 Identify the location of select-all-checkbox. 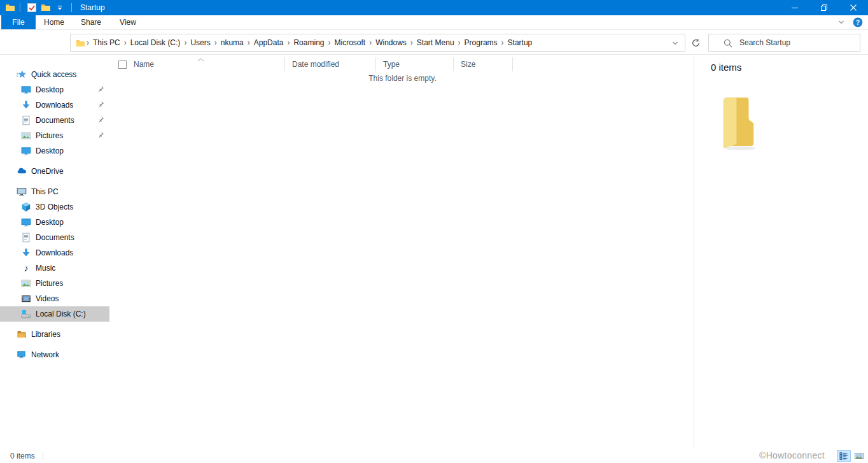
(122, 65).